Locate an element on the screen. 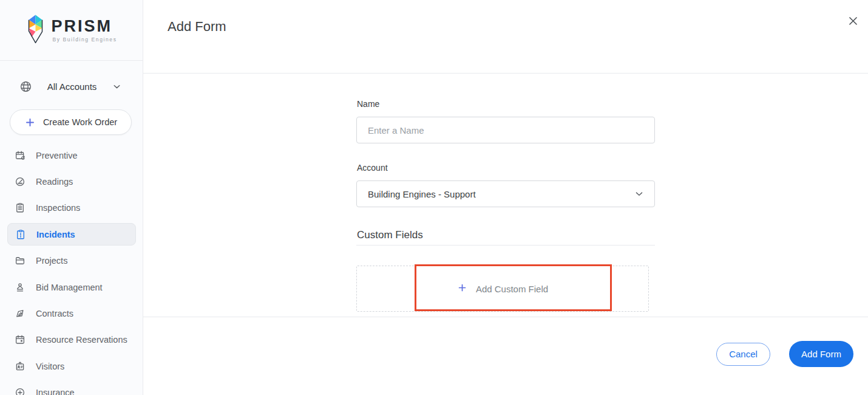 The image size is (868, 395). account-switcher: All Accounts is located at coordinates (72, 86).